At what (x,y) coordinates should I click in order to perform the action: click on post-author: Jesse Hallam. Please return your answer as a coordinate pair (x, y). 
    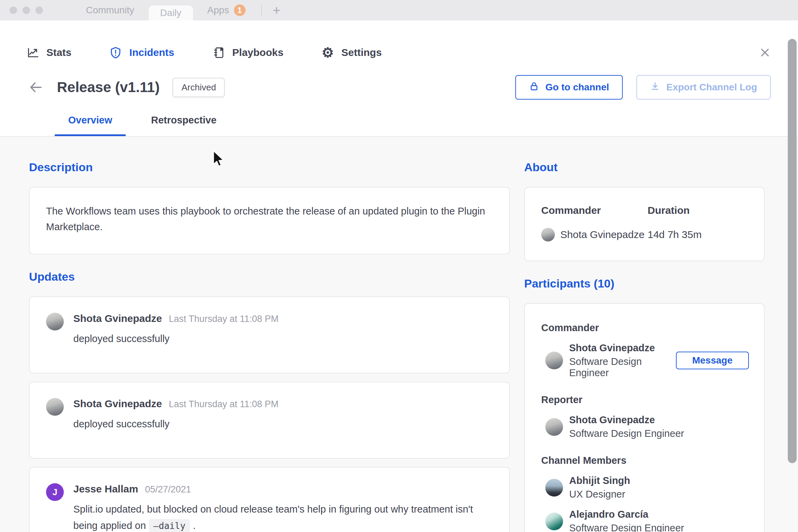
    Looking at the image, I should click on (106, 489).